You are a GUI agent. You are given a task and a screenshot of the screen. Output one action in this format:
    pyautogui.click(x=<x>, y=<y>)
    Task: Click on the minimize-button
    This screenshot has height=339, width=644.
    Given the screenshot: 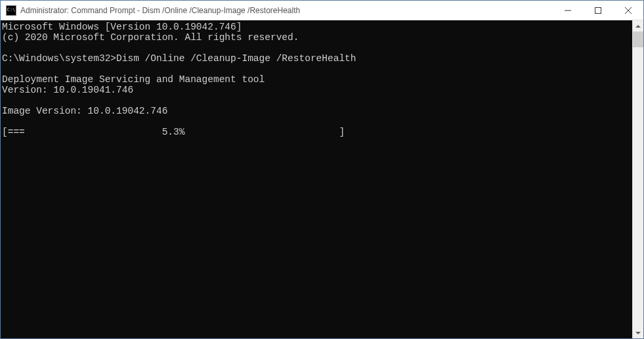 What is the action you would take?
    pyautogui.click(x=568, y=11)
    